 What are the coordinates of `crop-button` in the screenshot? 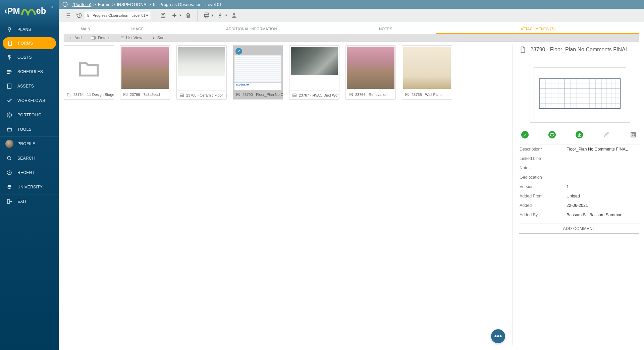 It's located at (633, 135).